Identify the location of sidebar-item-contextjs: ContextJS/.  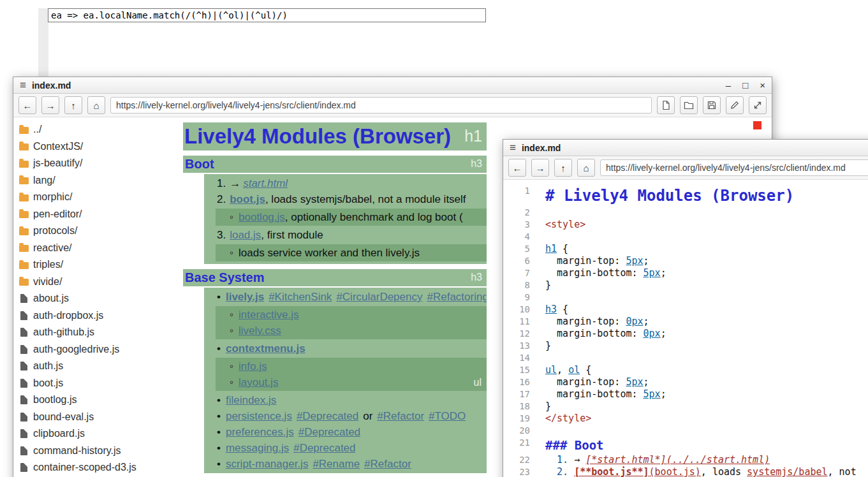
(99, 147).